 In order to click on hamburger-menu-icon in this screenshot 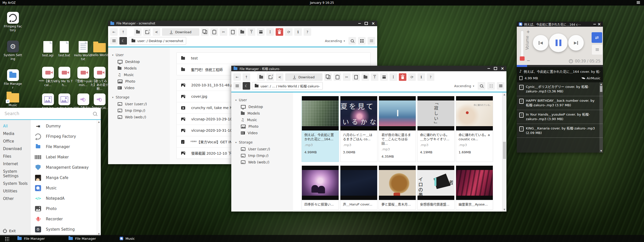, I will do `click(638, 2)`.